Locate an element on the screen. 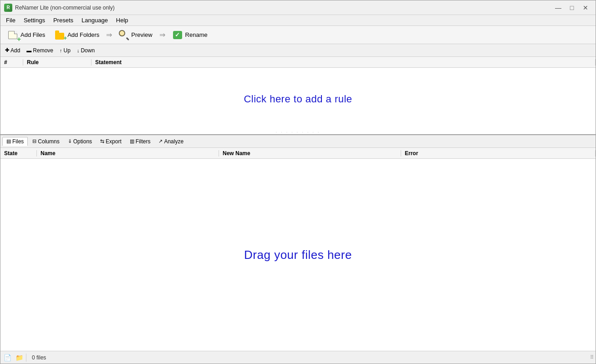 The image size is (596, 364). add-files-icon: + is located at coordinates (13, 35).